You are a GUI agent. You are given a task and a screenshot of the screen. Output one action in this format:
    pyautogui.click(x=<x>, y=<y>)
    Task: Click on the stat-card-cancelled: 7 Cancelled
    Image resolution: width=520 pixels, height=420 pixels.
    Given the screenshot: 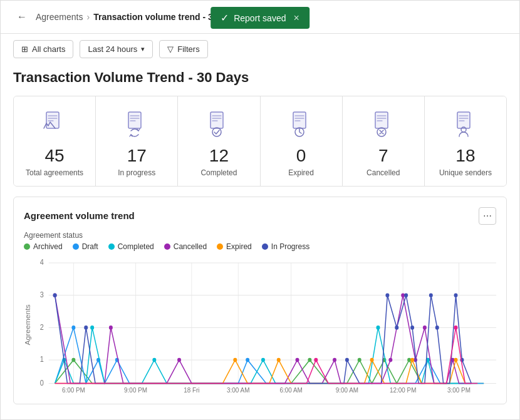 What is the action you would take?
    pyautogui.click(x=383, y=141)
    